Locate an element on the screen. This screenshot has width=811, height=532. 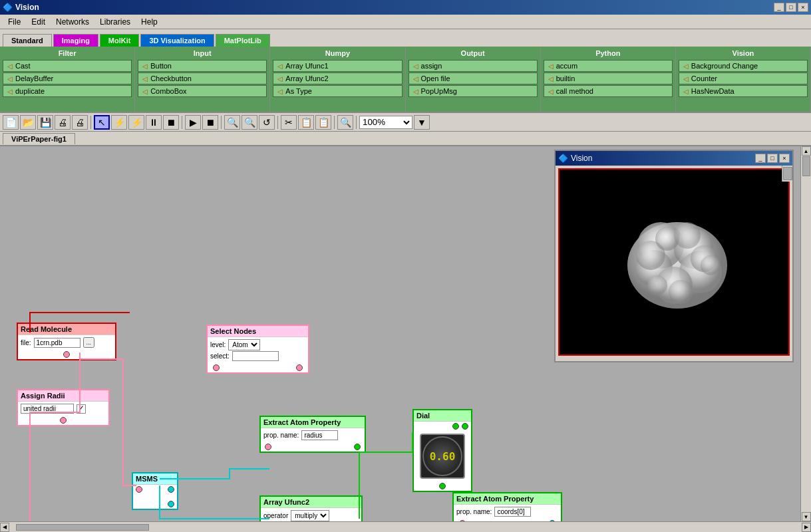
toolbar-step: ▶ is located at coordinates (193, 122).